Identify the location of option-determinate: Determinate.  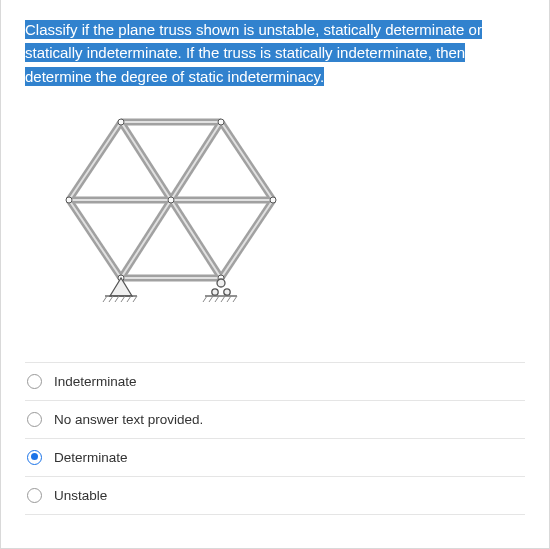
(275, 458).